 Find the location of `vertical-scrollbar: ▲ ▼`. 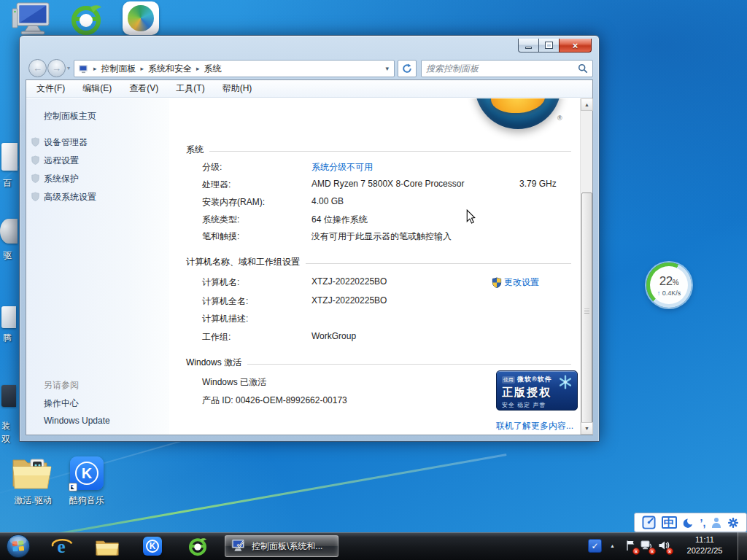

vertical-scrollbar: ▲ ▼ is located at coordinates (587, 267).